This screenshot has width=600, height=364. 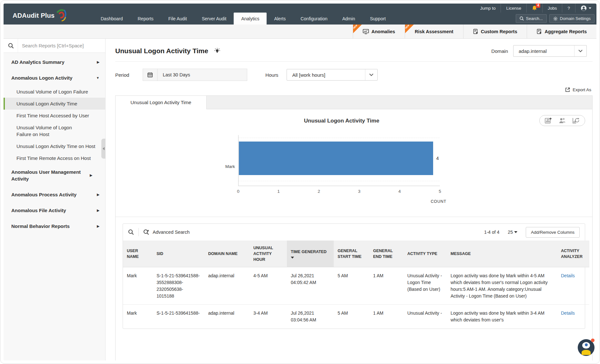 What do you see at coordinates (131, 232) in the screenshot?
I see `table-search-icon` at bounding box center [131, 232].